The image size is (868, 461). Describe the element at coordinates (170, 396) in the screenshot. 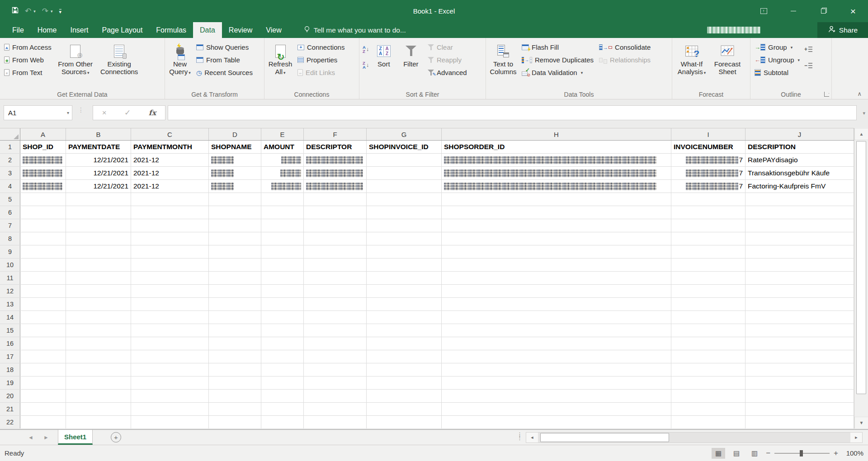

I see `cell-C20` at that location.